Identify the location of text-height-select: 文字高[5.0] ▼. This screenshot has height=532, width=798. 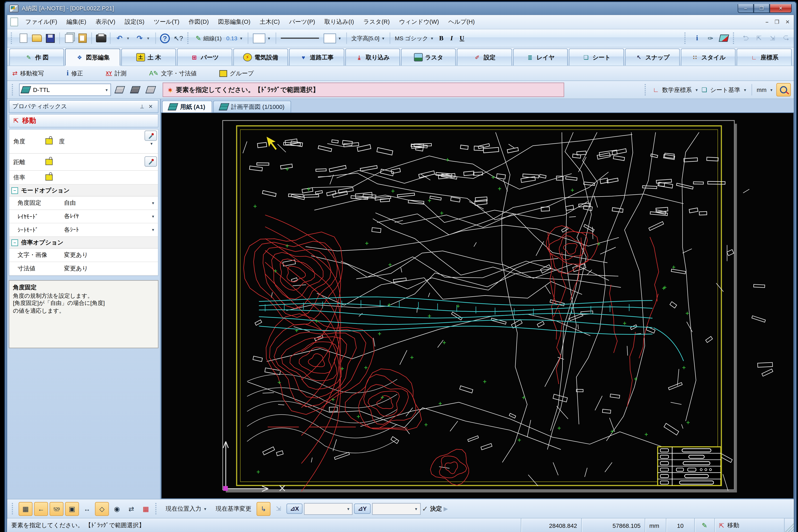
(368, 38).